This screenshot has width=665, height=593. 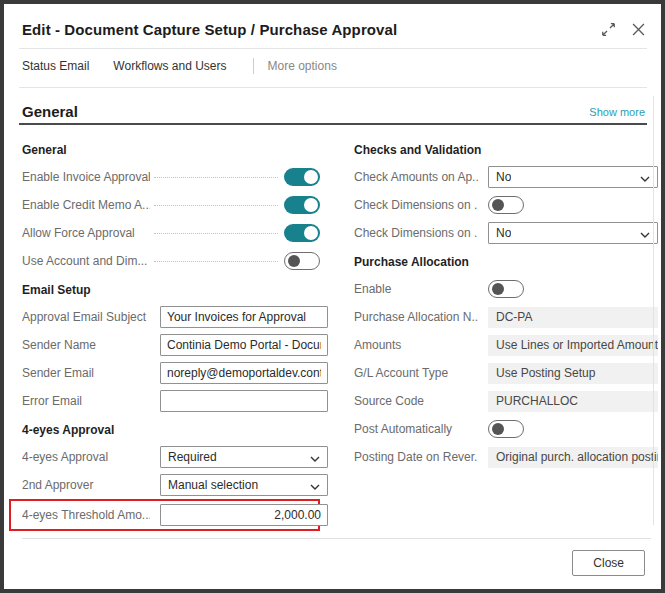 What do you see at coordinates (171, 150) in the screenshot?
I see `group-header-general: General` at bounding box center [171, 150].